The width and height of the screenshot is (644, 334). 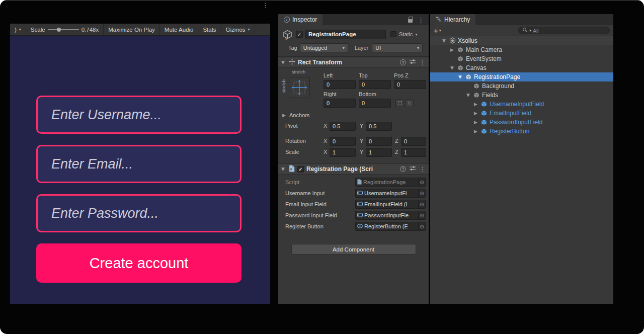 I want to click on lock-icon, so click(x=411, y=21).